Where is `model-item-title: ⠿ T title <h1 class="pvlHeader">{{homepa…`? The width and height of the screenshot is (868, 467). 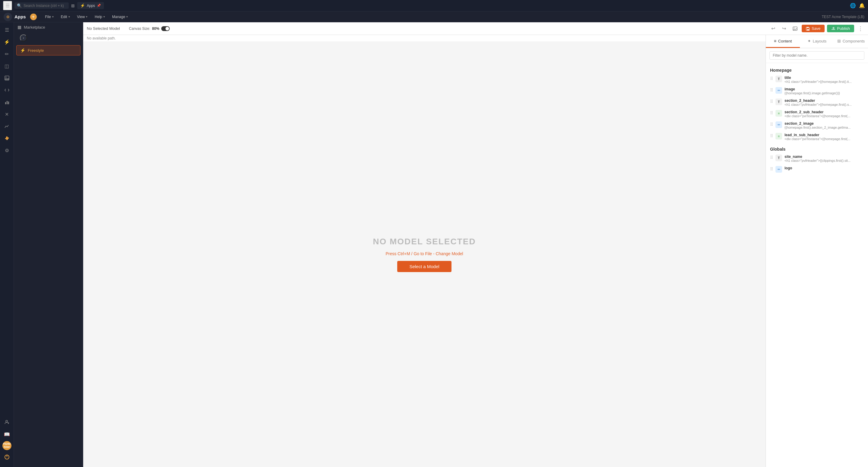
model-item-title: ⠿ T title <h1 class="pvlHeader">{{homepa… is located at coordinates (817, 80).